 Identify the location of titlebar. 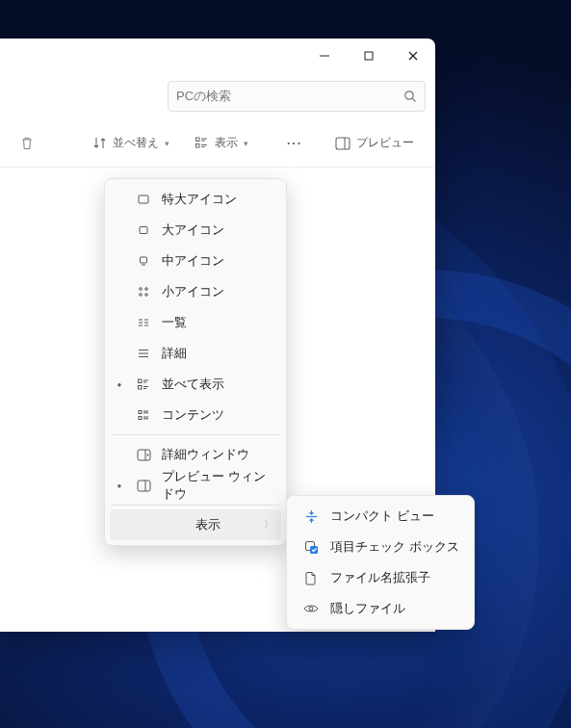
(218, 56).